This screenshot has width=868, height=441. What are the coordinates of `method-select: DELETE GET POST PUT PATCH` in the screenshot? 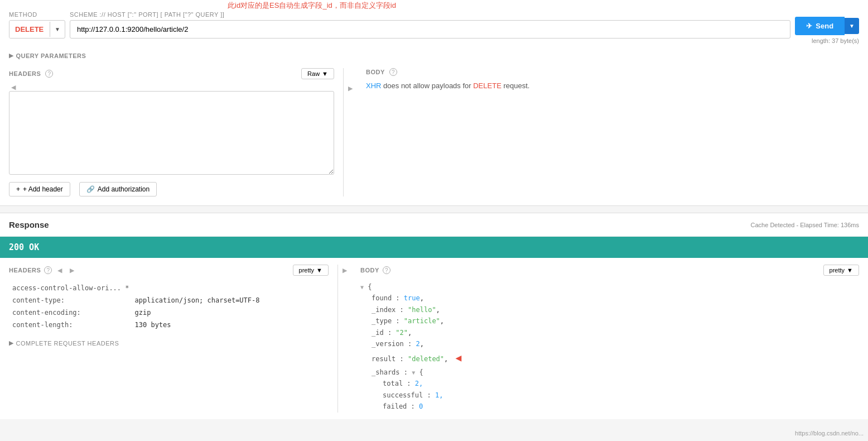 It's located at (30, 29).